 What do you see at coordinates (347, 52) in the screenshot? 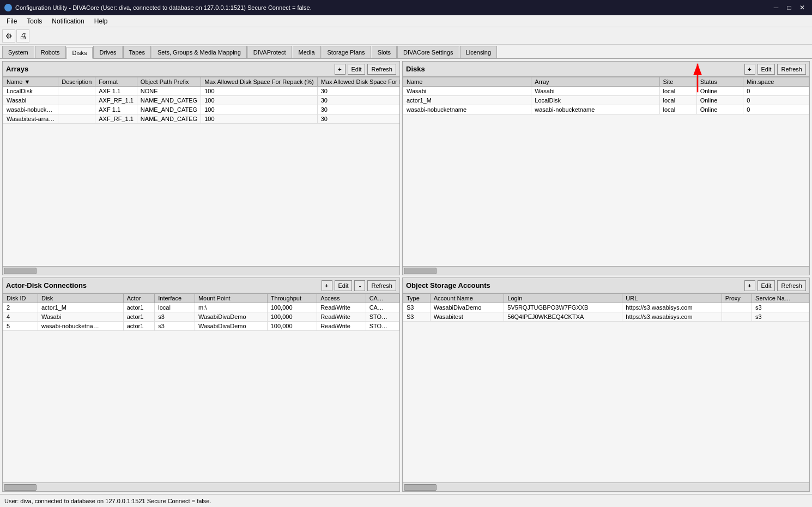
I see `tab-storage-plans: Storage Plans` at bounding box center [347, 52].